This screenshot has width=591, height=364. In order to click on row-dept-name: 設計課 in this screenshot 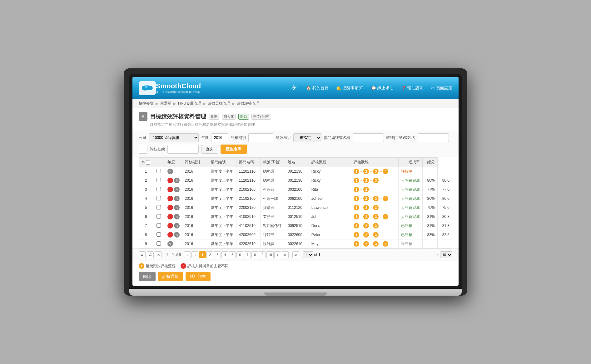, I will do `click(273, 244)`.